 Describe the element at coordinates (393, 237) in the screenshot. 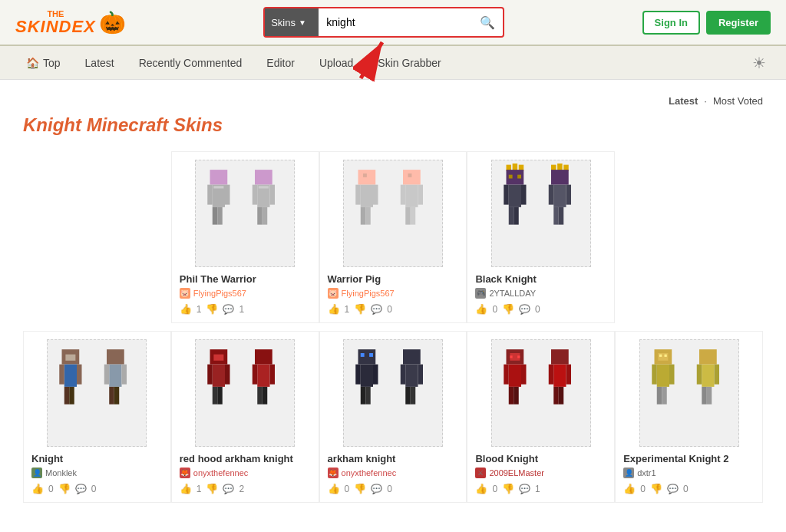

I see `skin-card-warrior-pig: Warrior Pig 🐷 FlyingPigs567 👍 1 👎 💬 0` at that location.